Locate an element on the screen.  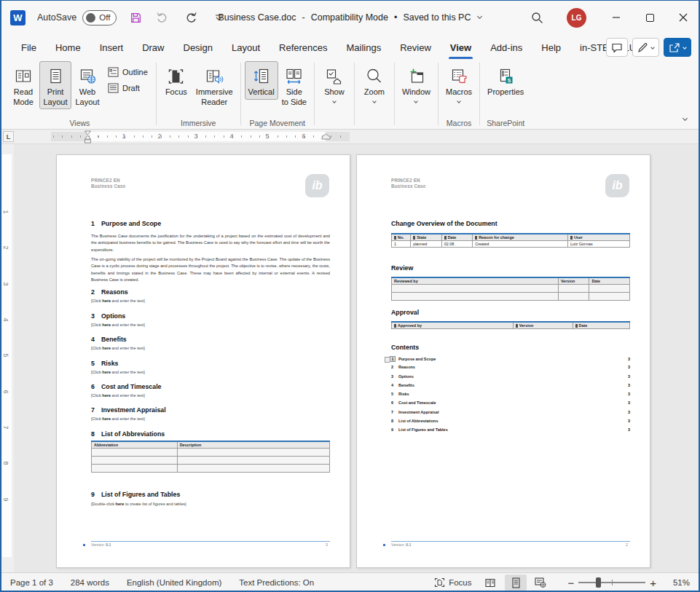
statusbar-right: Focus − + 51% is located at coordinates (559, 583).